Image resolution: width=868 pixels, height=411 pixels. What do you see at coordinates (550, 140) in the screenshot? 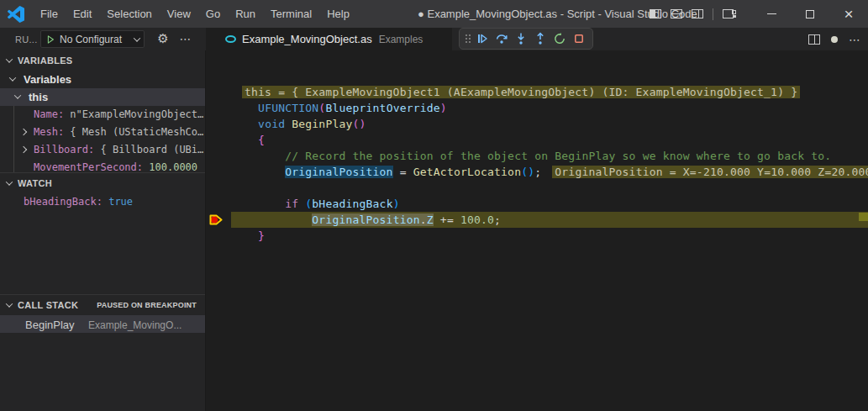
I see `code-line: {` at bounding box center [550, 140].